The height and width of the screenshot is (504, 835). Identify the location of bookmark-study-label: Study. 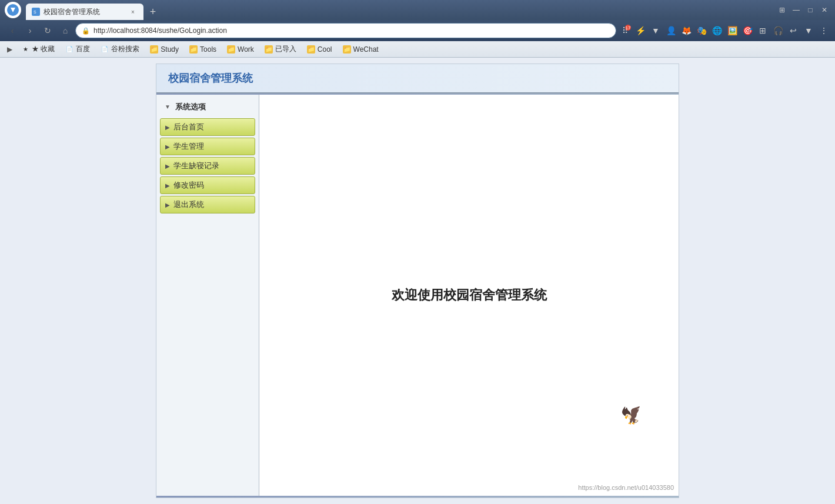
(169, 49).